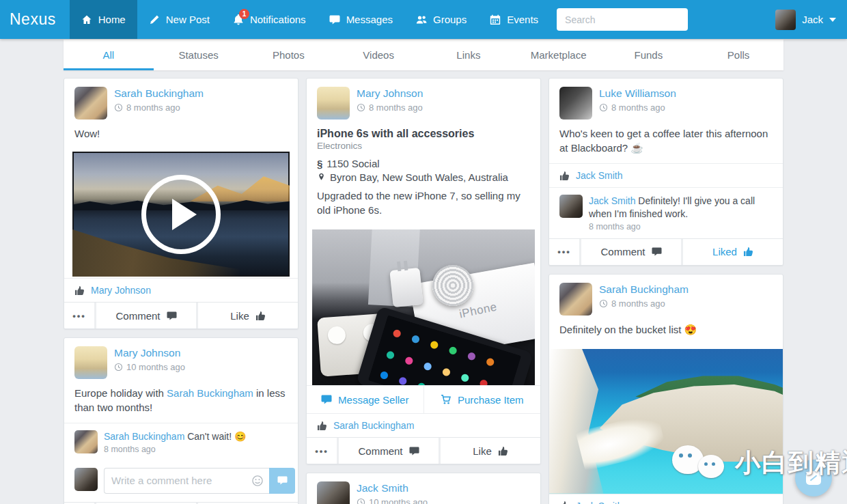  What do you see at coordinates (424, 489) in the screenshot?
I see `post-header: Jack Smith 10 months ago` at bounding box center [424, 489].